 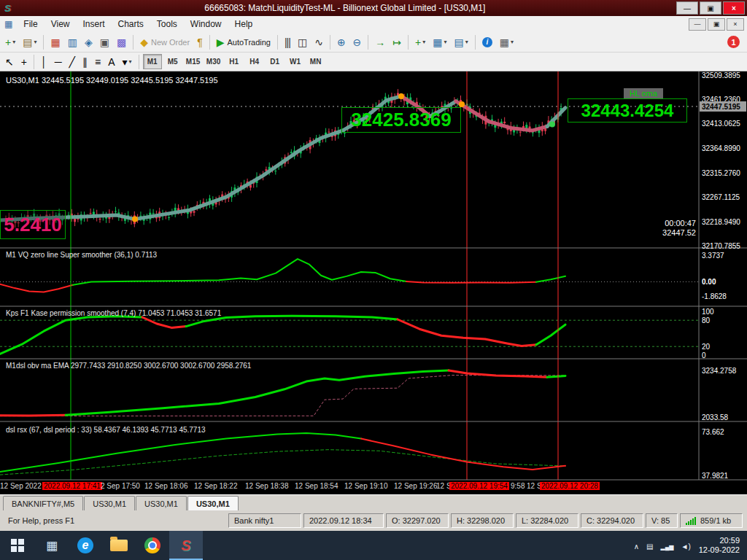 What do you see at coordinates (234, 61) in the screenshot?
I see `timeframe-h1: H1` at bounding box center [234, 61].